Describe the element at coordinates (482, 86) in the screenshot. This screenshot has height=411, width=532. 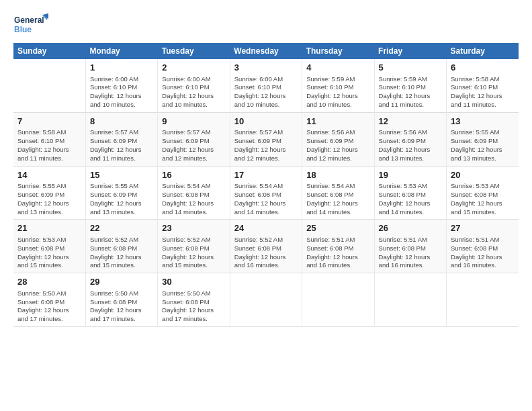
I see `calendar-day-cell: 6Sunrise: 5:58 AMSunset: 6:10 PMDaylight…` at that location.